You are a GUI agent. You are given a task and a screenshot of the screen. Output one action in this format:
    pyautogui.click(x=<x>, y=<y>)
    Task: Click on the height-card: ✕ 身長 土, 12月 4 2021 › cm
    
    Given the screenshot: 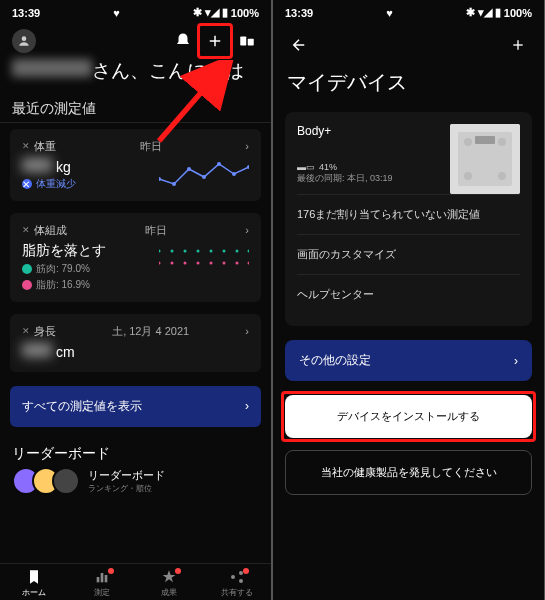 What is the action you would take?
    pyautogui.click(x=136, y=343)
    